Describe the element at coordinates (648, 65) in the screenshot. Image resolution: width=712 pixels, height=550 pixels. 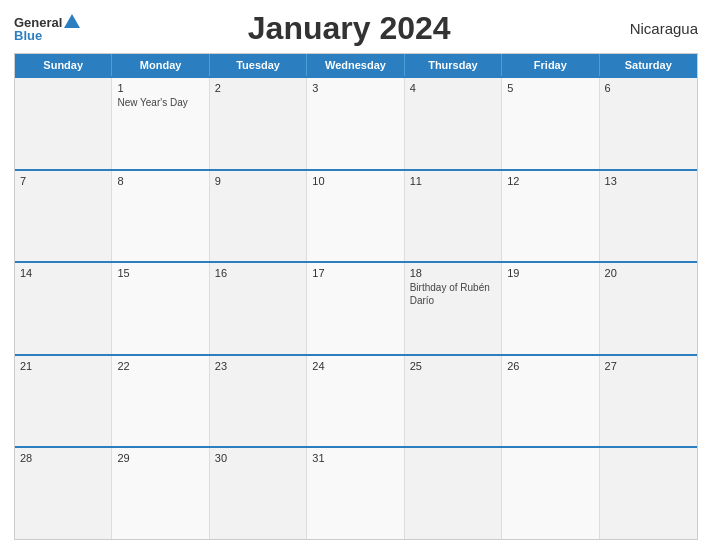
I see `day-header-saturday: Saturday` at that location.